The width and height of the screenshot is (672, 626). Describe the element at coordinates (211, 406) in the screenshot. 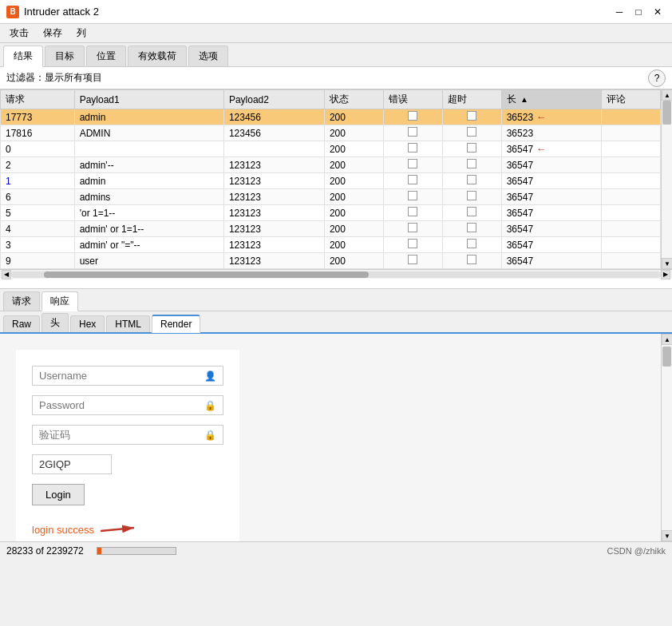

I see `lock-icon: 🔒` at that location.